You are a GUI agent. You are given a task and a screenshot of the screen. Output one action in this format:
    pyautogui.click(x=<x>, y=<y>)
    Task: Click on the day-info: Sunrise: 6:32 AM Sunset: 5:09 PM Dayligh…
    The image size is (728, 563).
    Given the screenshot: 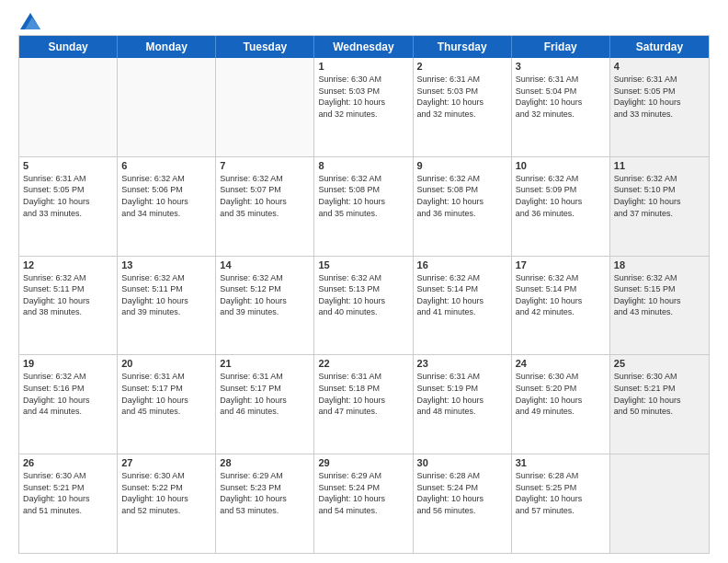 What is the action you would take?
    pyautogui.click(x=561, y=196)
    